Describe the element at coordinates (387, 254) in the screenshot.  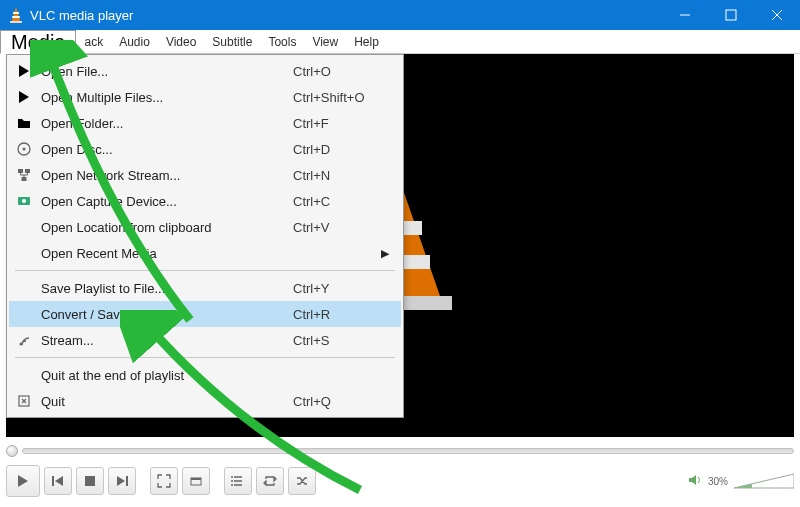
I see `submenu-arrow-icon: ▶` at that location.